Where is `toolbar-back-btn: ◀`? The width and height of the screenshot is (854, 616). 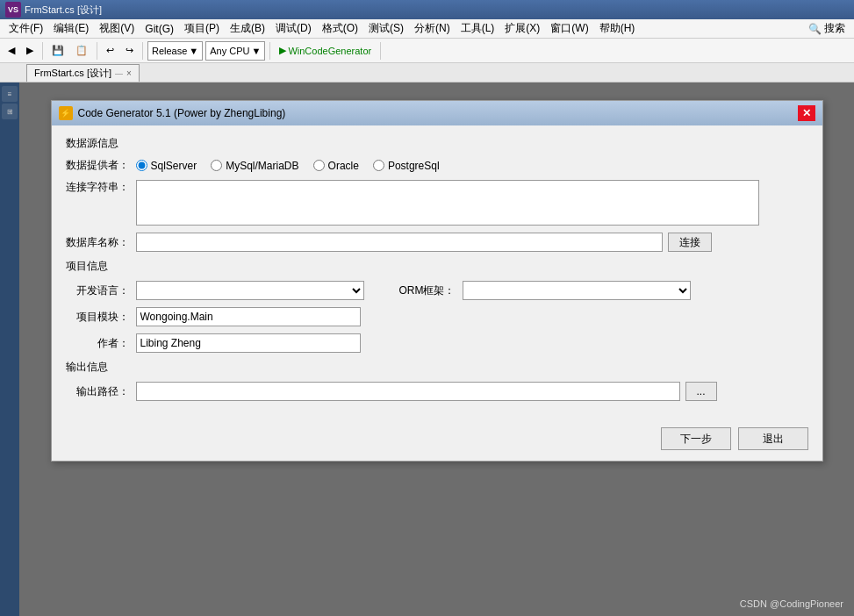 toolbar-back-btn: ◀ is located at coordinates (11, 51).